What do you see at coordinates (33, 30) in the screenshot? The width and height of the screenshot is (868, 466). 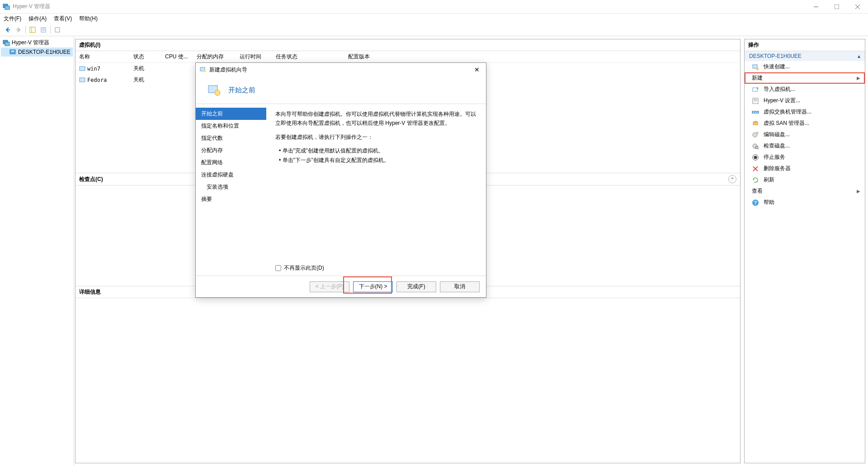 I see `show-hide-tree-button` at bounding box center [33, 30].